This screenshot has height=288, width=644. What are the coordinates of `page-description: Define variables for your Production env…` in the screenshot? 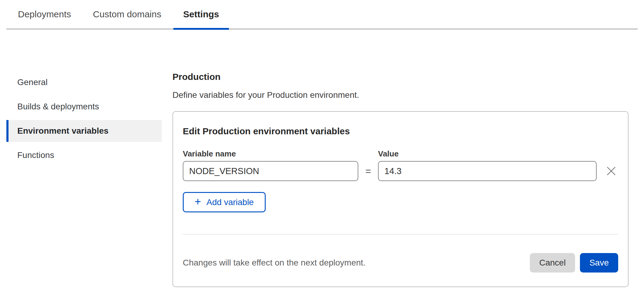 It's located at (400, 95).